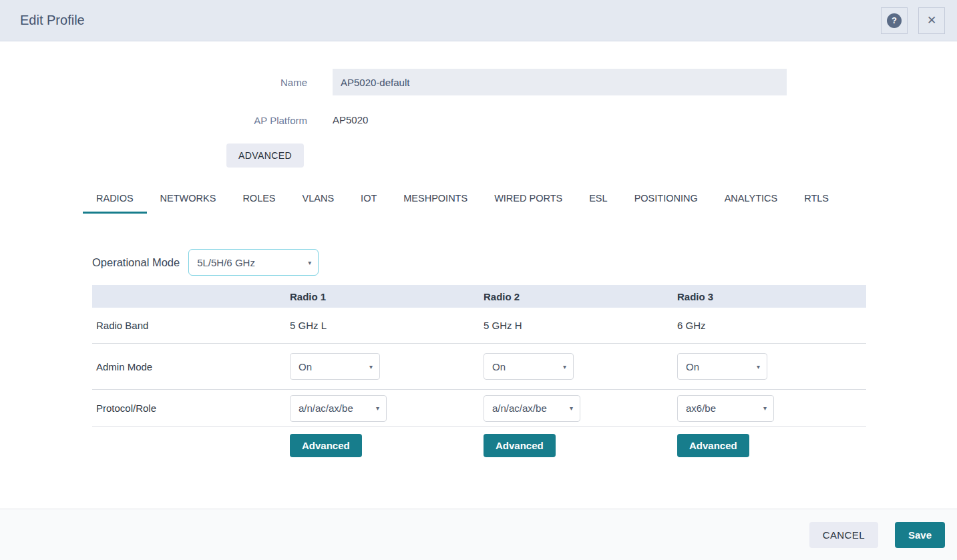 The height and width of the screenshot is (560, 957). Describe the element at coordinates (319, 200) in the screenshot. I see `tab-vlans: VLANS` at that location.